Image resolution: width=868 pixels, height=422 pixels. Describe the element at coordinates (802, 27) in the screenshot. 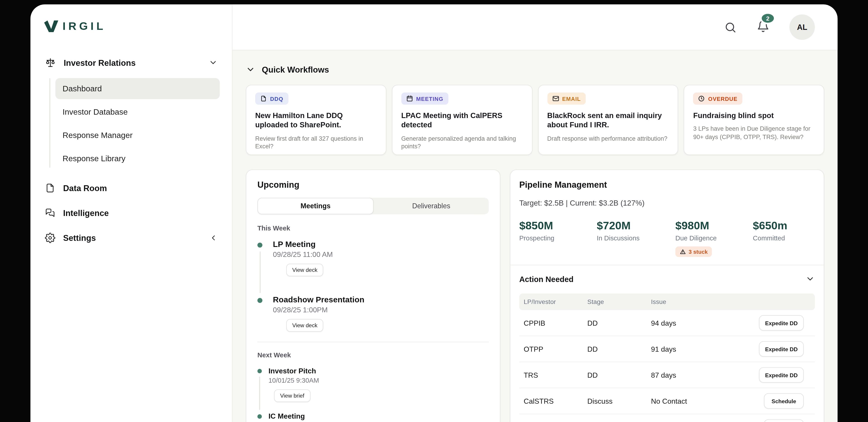

I see `avatar: AL` at that location.